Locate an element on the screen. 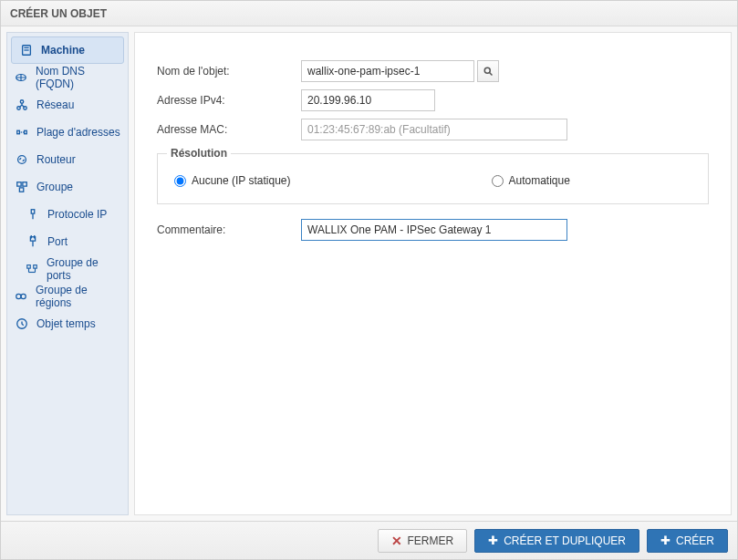 The width and height of the screenshot is (738, 560). resolution-auto-radio is located at coordinates (498, 181).